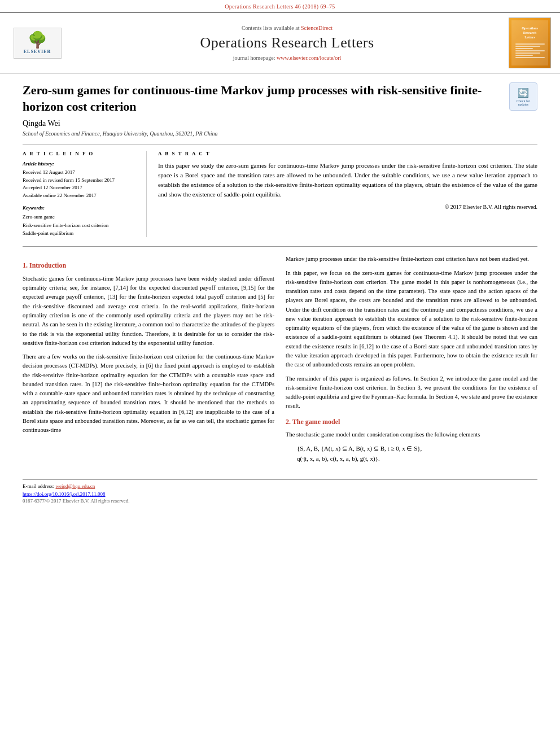 This screenshot has width=560, height=747. Describe the element at coordinates (64, 494) in the screenshot. I see `doi-link: https://doi.org/10.1016/j.orl.2017.11.00…` at that location.